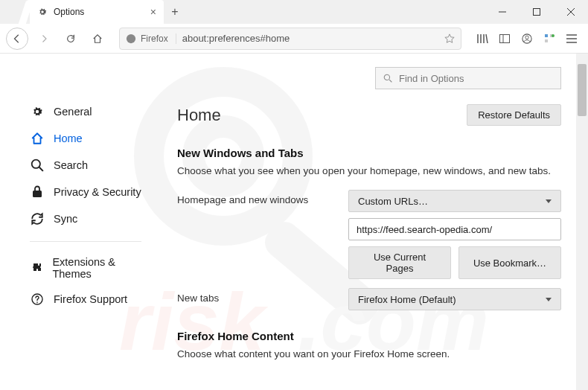  I want to click on sidebar-item-label: Home, so click(68, 138).